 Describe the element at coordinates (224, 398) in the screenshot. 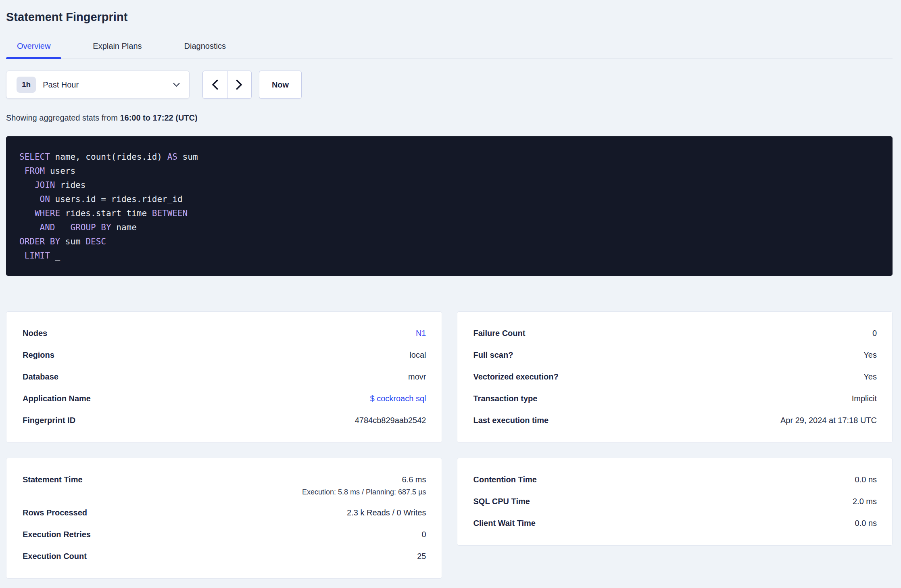

I see `stat-row: Application Name$ cockroach sql` at that location.